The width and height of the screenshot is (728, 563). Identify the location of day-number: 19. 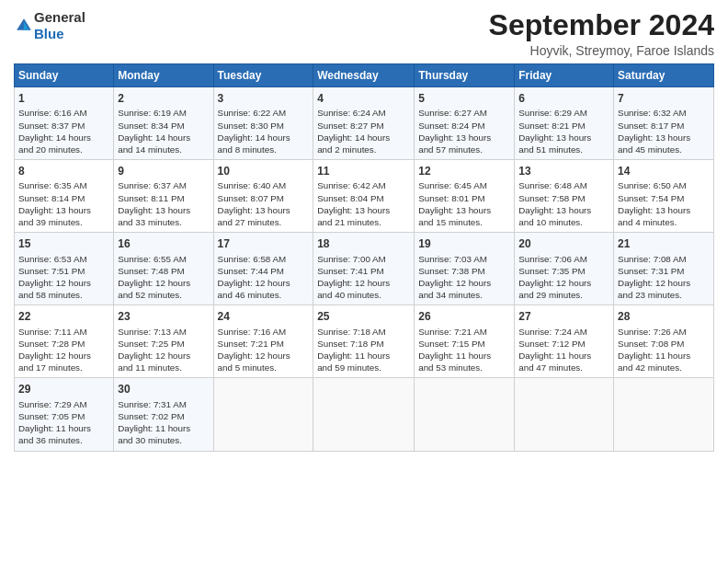
(464, 244).